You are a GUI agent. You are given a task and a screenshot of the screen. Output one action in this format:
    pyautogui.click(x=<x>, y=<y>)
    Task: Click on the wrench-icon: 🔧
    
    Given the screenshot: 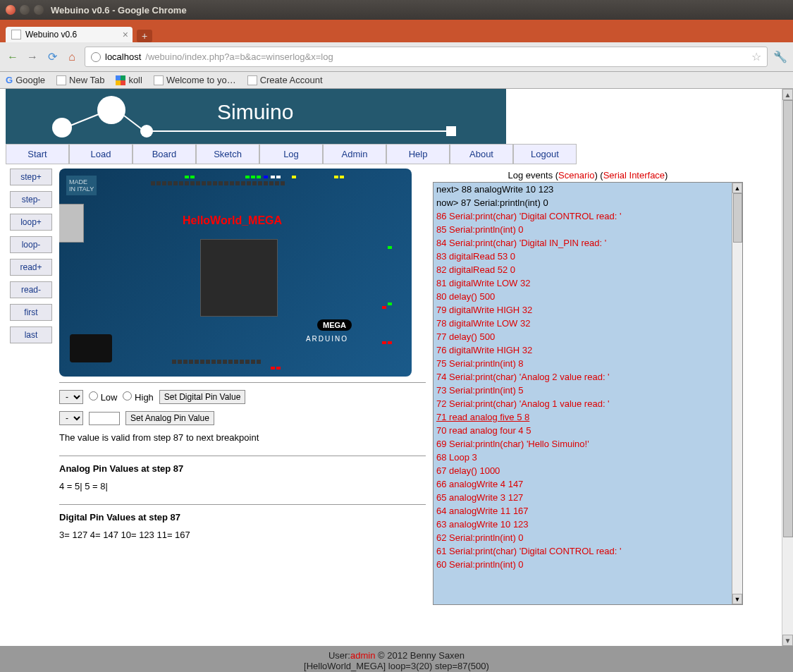 What is the action you would take?
    pyautogui.click(x=780, y=56)
    